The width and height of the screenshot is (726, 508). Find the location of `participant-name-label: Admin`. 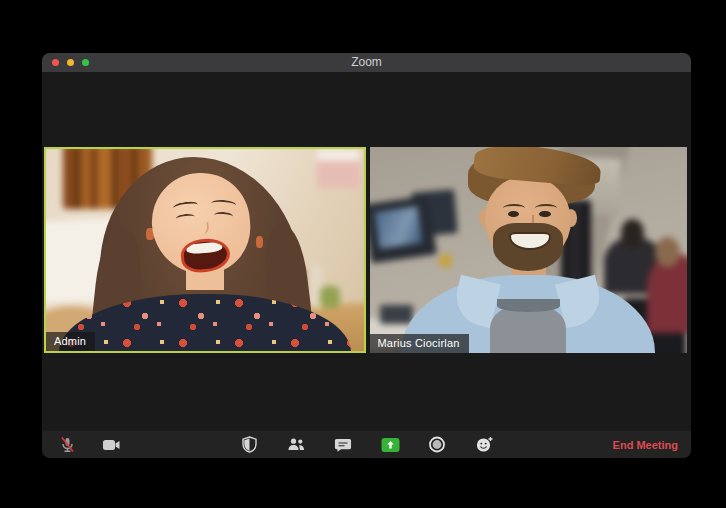

participant-name-label: Admin is located at coordinates (70, 342).